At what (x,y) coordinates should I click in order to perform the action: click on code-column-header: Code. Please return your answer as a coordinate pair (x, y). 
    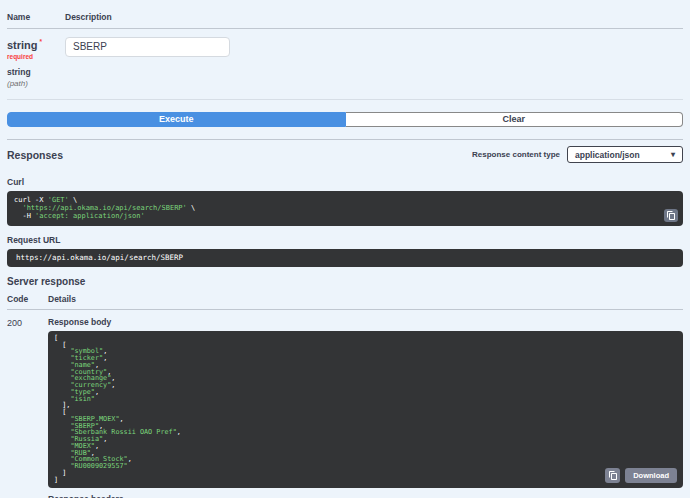
    Looking at the image, I should click on (28, 299).